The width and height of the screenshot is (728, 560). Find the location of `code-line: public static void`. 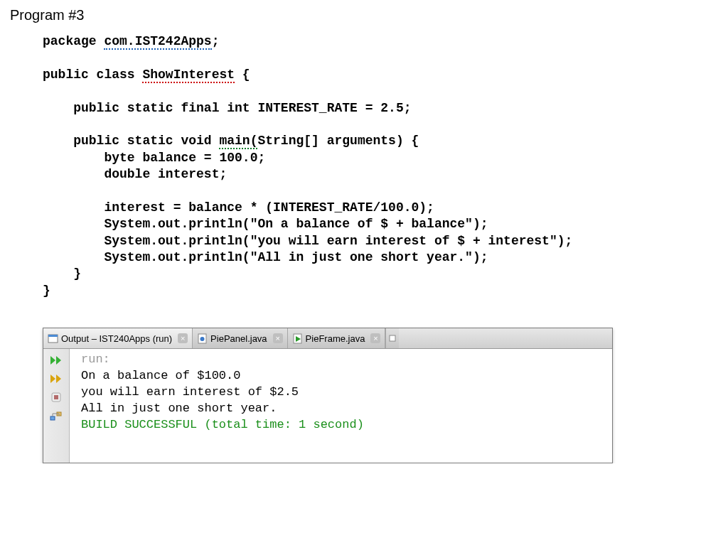

code-line: public static void is located at coordinates (131, 141).